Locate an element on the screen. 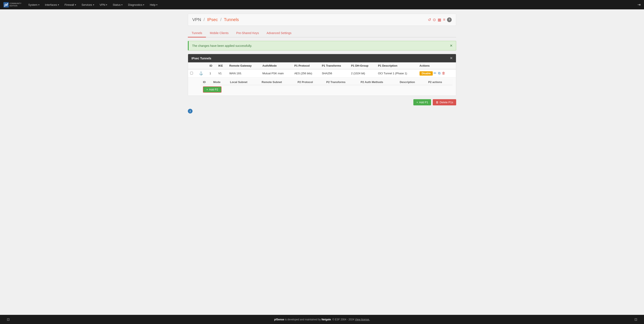 This screenshot has height=324, width=644. nav-item-system: System ▾ is located at coordinates (34, 5).